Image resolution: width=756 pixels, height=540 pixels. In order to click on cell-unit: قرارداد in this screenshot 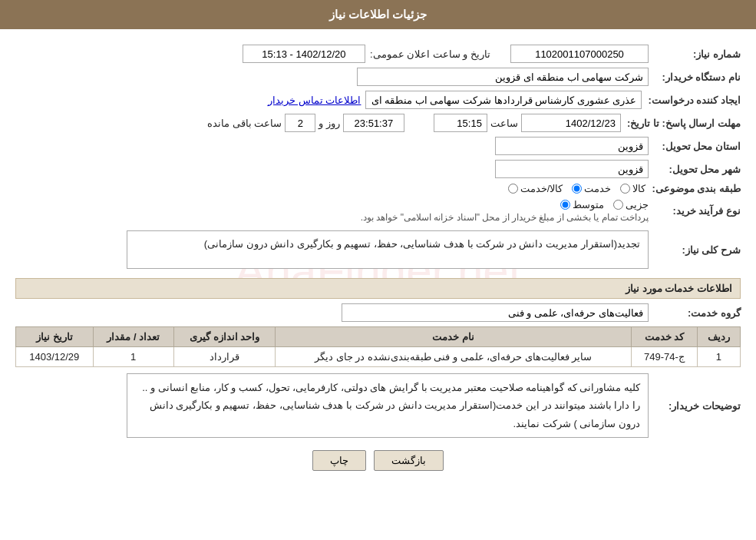, I will do `click(224, 357)`.